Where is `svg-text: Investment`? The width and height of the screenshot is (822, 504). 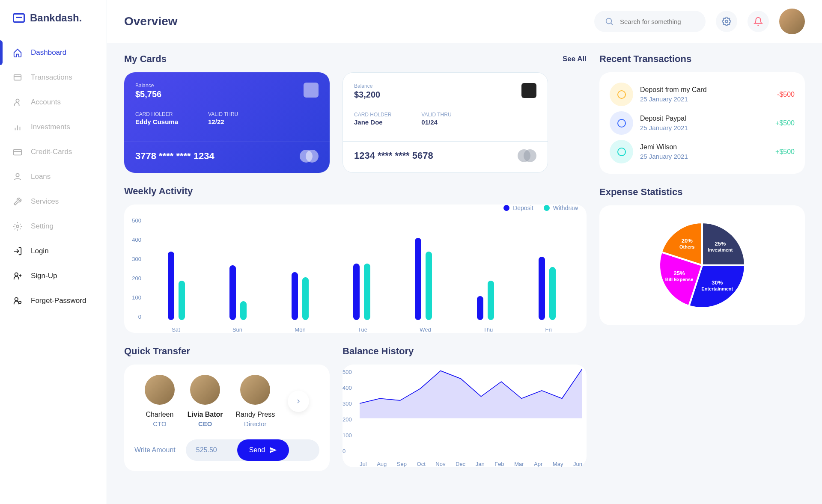
svg-text: Investment is located at coordinates (720, 250).